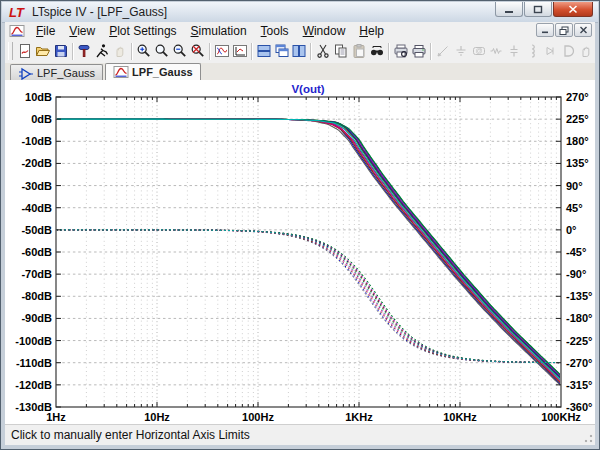 Image resolution: width=600 pixels, height=450 pixels. Describe the element at coordinates (532, 51) in the screenshot. I see `inductor-icon` at that location.